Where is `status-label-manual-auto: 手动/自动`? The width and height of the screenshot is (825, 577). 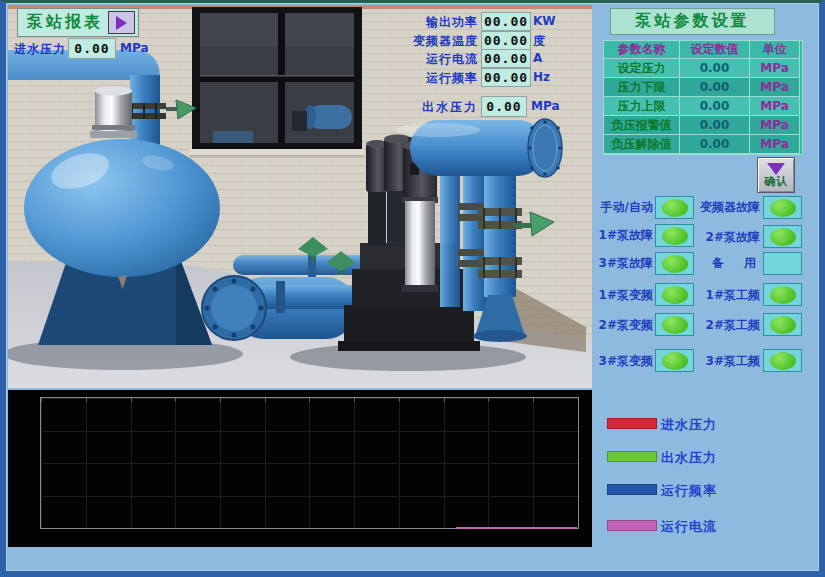 status-label-manual-auto: 手动/自动 is located at coordinates (623, 208).